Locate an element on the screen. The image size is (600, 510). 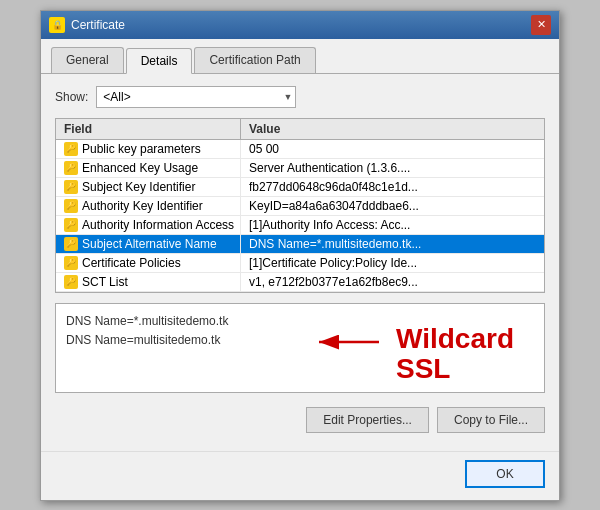
copy-to-file-button: Copy to File... is located at coordinates (491, 420).